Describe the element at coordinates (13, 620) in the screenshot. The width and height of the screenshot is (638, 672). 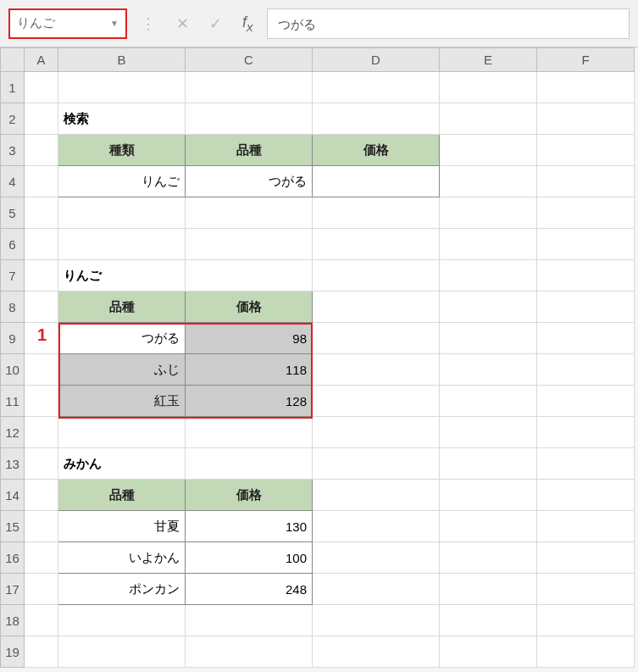
I see `row-header: 18` at that location.